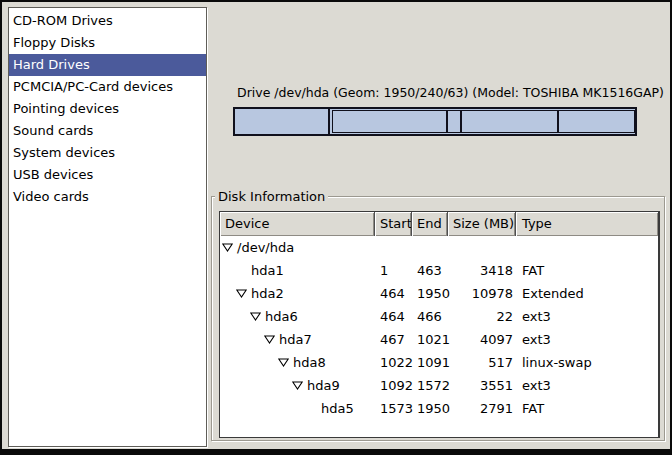  I want to click on column-header-size-mb-: Size (MB), so click(482, 224).